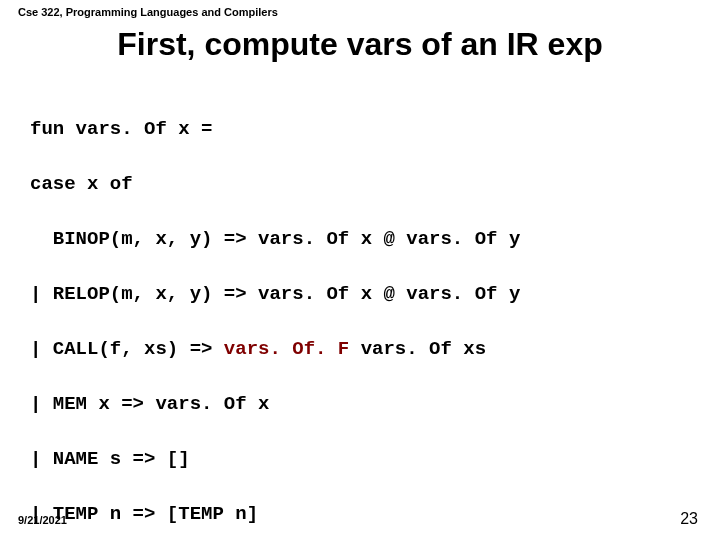 This screenshot has width=720, height=540. What do you see at coordinates (42, 520) in the screenshot?
I see `footer-date: 9/21/2021` at bounding box center [42, 520].